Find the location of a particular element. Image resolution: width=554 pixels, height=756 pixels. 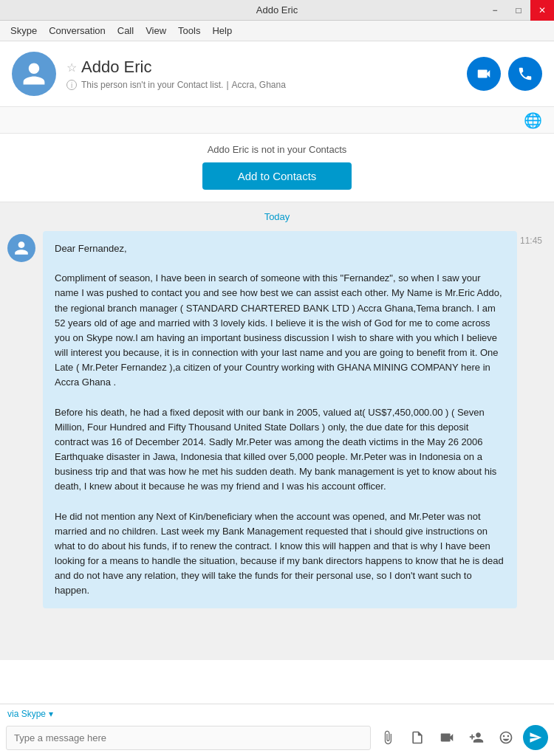

maximize-button: □ is located at coordinates (519, 10).